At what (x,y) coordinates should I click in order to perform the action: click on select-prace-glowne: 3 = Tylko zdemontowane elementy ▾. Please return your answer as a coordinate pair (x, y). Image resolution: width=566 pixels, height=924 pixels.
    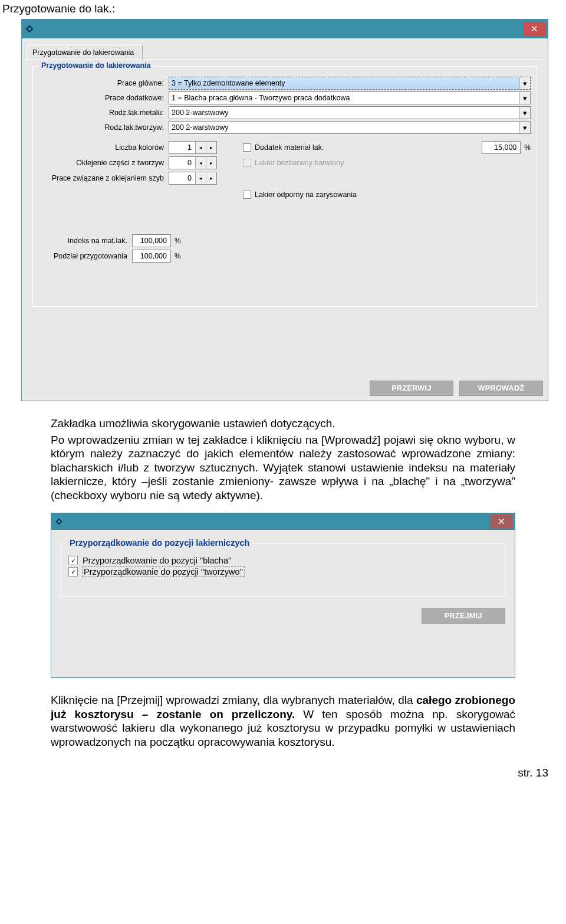
    Looking at the image, I should click on (350, 83).